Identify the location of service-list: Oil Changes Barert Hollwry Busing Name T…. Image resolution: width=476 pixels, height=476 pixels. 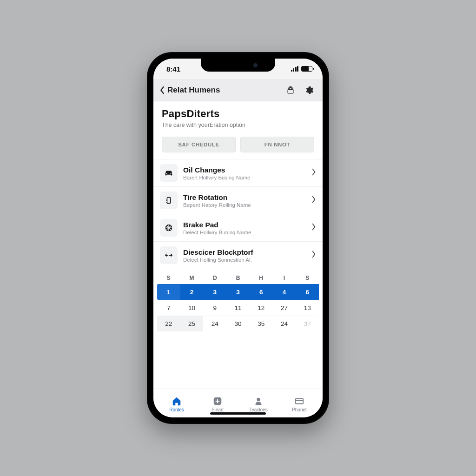
(238, 214).